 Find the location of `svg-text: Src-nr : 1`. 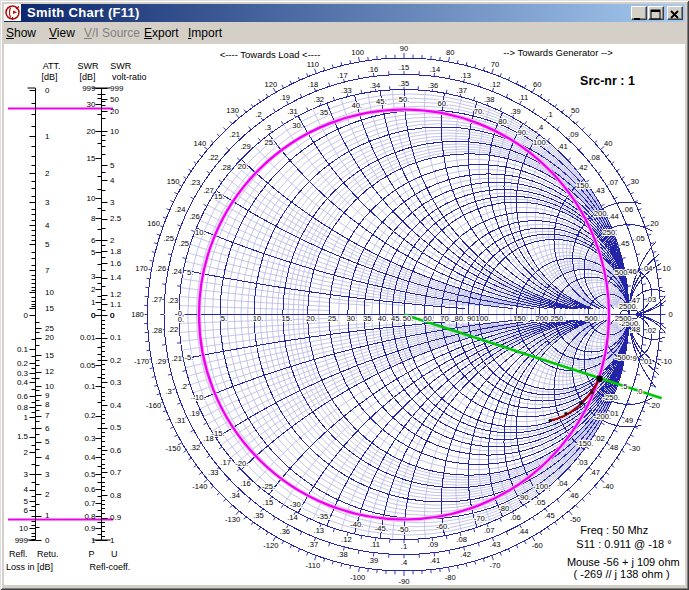

svg-text: Src-nr : 1 is located at coordinates (608, 81).